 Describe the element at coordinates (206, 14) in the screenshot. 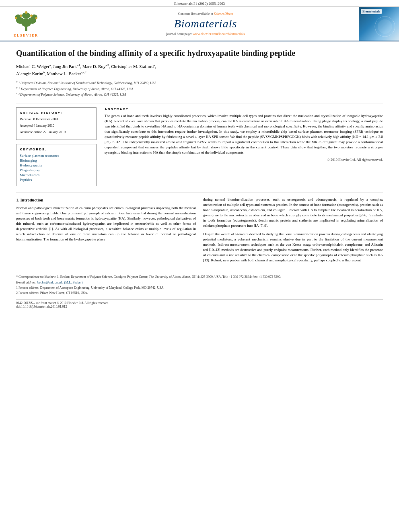

I see `science-direct-line: Contents lists available at ScienceDirec…` at that location.